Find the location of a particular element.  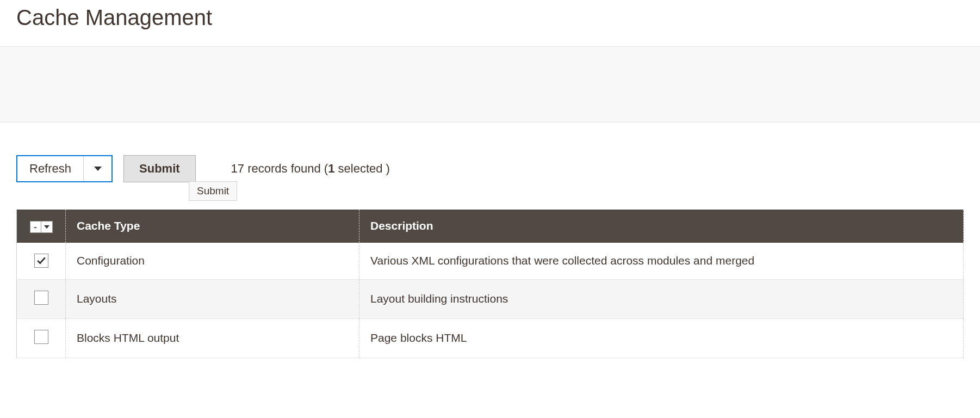

table-header-description: Description is located at coordinates (661, 226).